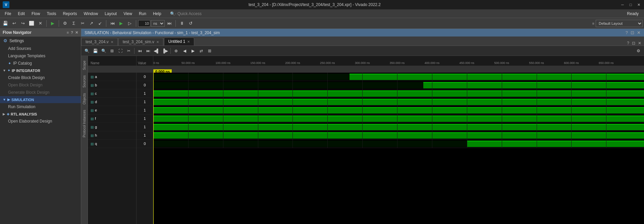 The width and height of the screenshot is (644, 224). Describe the element at coordinates (619, 23) in the screenshot. I see `layout-select: Default Layout` at that location.